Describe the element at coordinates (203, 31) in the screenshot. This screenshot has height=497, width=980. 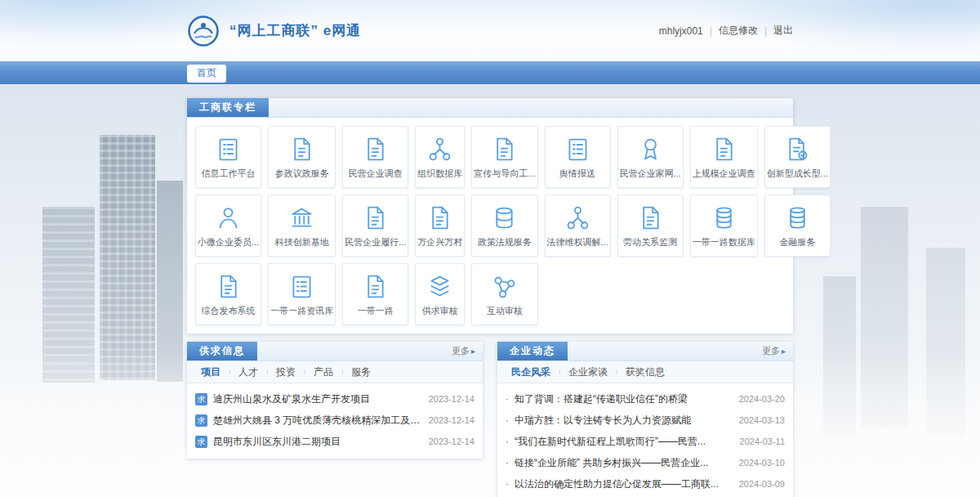
I see `site-logo-icon` at that location.